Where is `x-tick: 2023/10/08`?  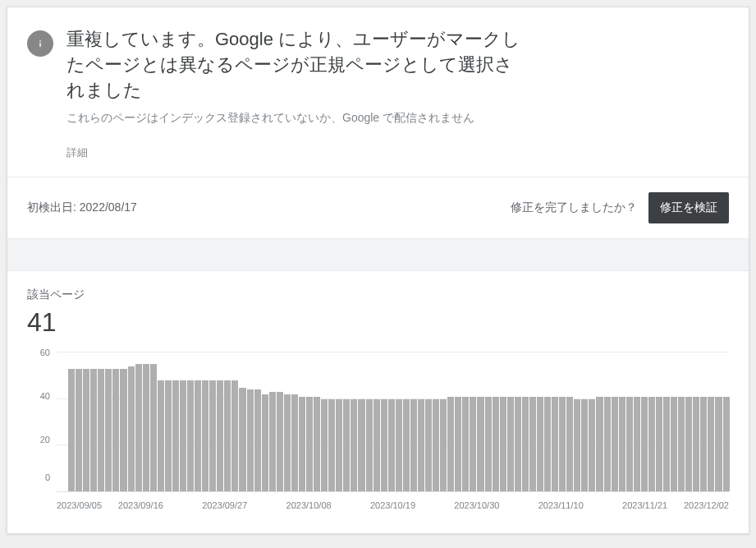
x-tick: 2023/10/08 is located at coordinates (309, 505).